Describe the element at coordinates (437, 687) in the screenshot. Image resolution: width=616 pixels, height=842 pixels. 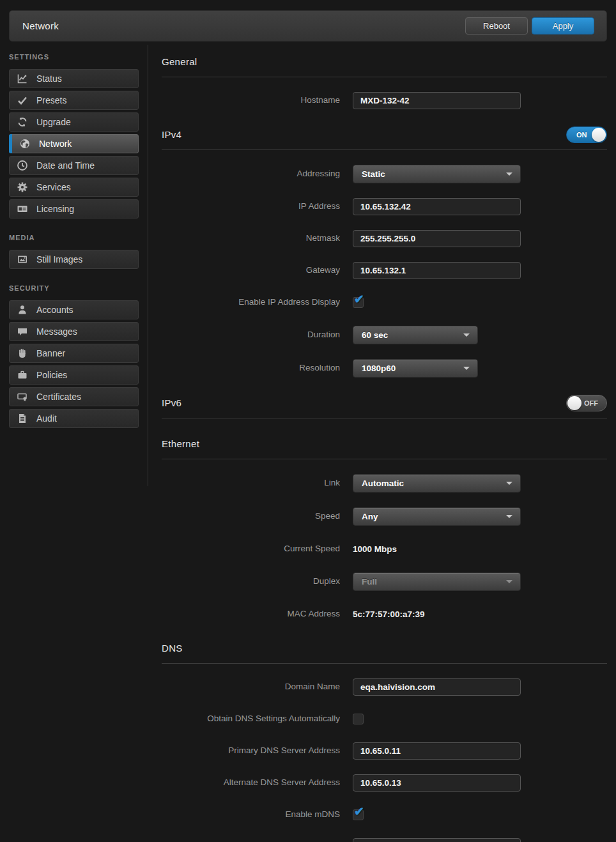
I see `domain-name-input` at that location.